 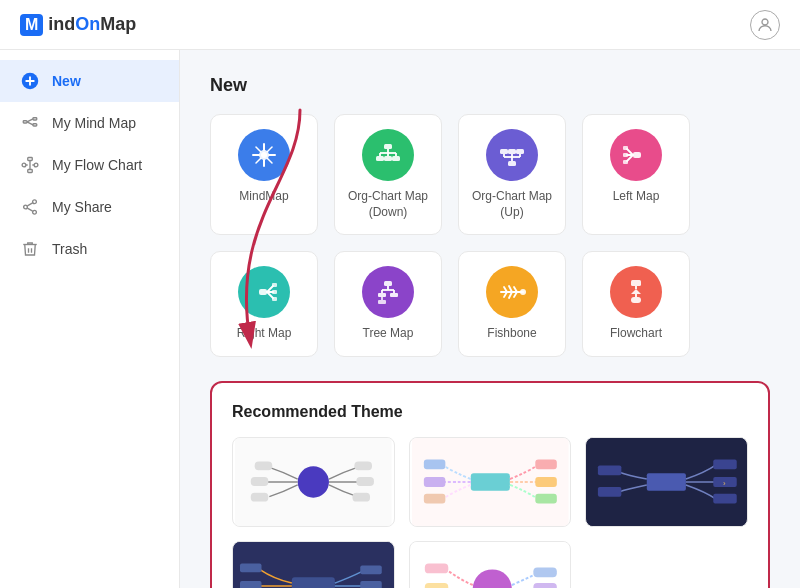 What do you see at coordinates (90, 249) in the screenshot?
I see `sidebar-item-trash: Trash` at bounding box center [90, 249].